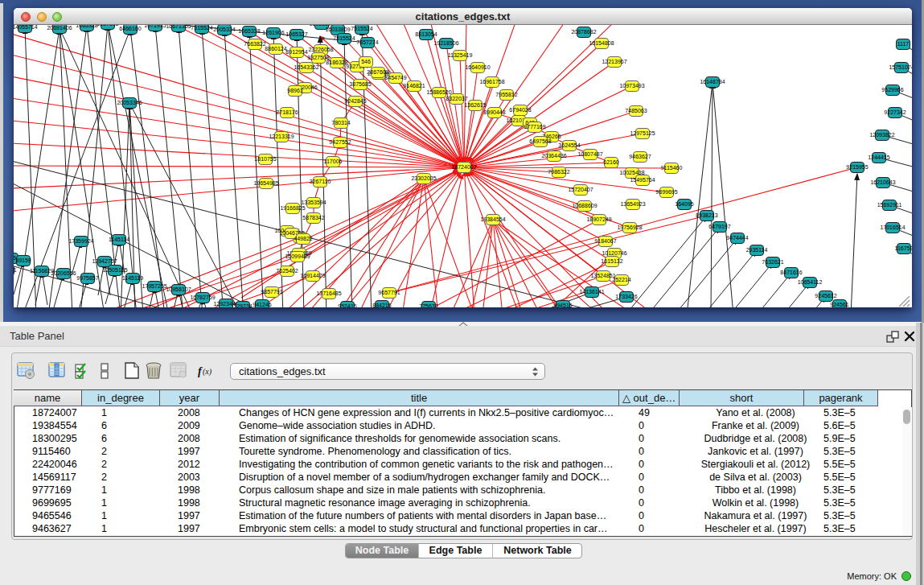 This screenshot has height=585, width=924. I want to click on svg-text: 13654923, so click(632, 204).